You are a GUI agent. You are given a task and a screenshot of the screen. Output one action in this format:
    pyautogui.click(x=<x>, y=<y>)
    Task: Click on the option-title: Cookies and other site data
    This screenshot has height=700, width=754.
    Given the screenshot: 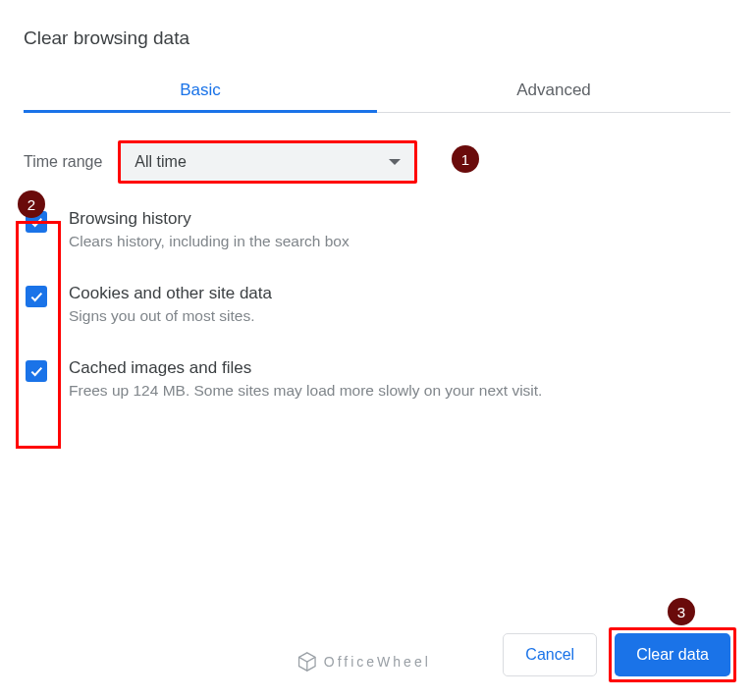 What is the action you would take?
    pyautogui.click(x=171, y=294)
    